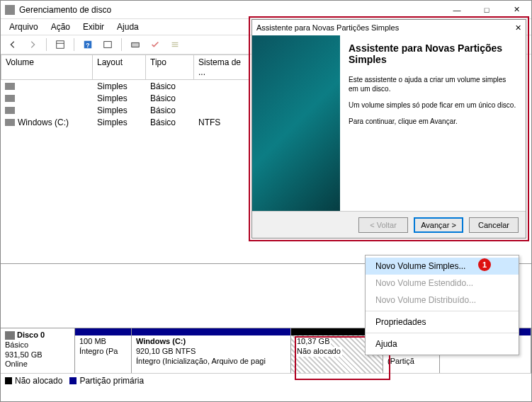 The image size is (532, 402). I want to click on app-icon, so click(10, 10).